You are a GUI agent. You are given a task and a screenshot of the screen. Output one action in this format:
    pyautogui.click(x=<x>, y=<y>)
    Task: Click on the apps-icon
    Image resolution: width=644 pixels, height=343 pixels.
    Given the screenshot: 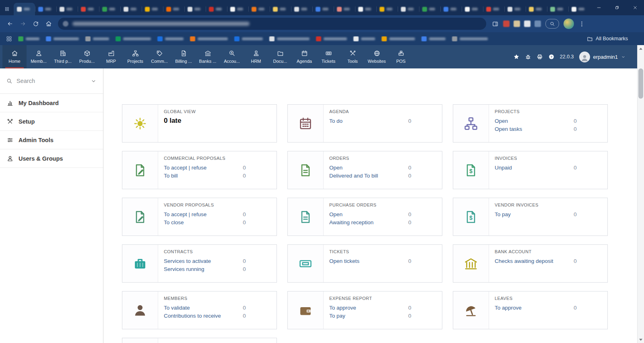 What is the action you would take?
    pyautogui.click(x=9, y=39)
    